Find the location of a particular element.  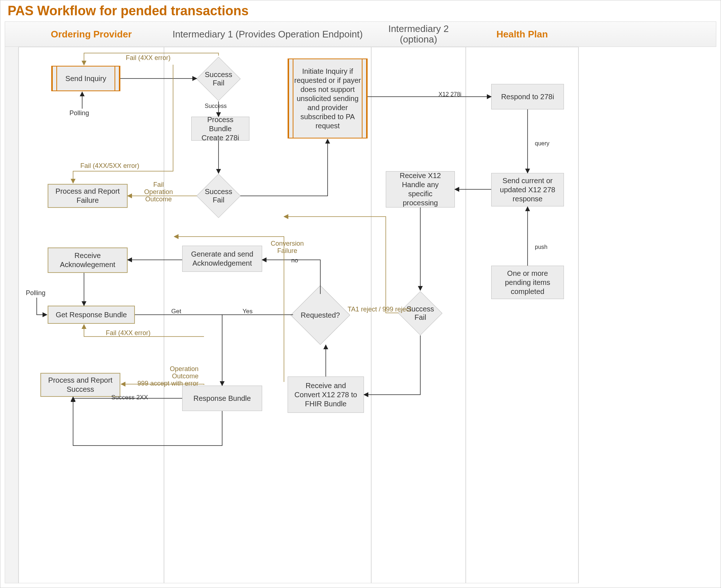

node-generate-send-ack: Generate and sendAcknowledgement is located at coordinates (222, 259).